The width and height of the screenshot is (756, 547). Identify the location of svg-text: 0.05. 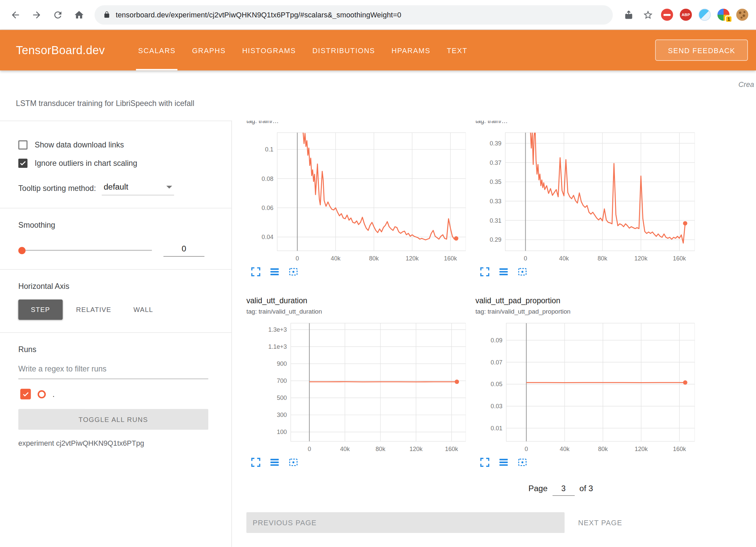
(497, 385).